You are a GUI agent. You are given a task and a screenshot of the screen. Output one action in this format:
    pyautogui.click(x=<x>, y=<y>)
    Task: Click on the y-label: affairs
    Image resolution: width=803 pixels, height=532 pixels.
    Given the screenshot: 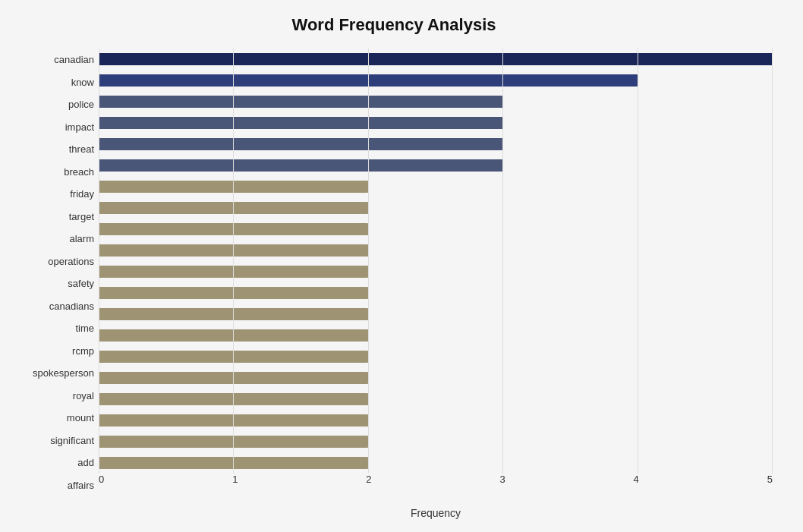 What is the action you would take?
    pyautogui.click(x=80, y=486)
    